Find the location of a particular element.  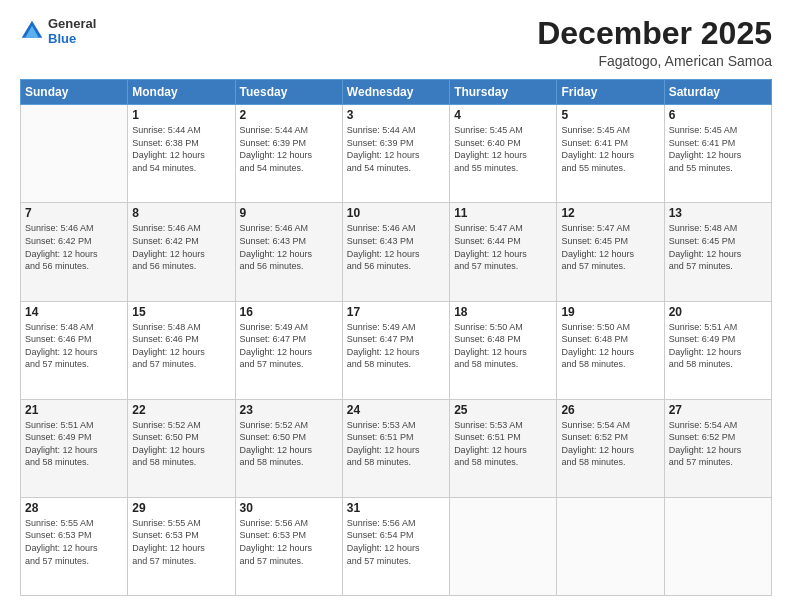

day-number: 28 is located at coordinates (74, 508).